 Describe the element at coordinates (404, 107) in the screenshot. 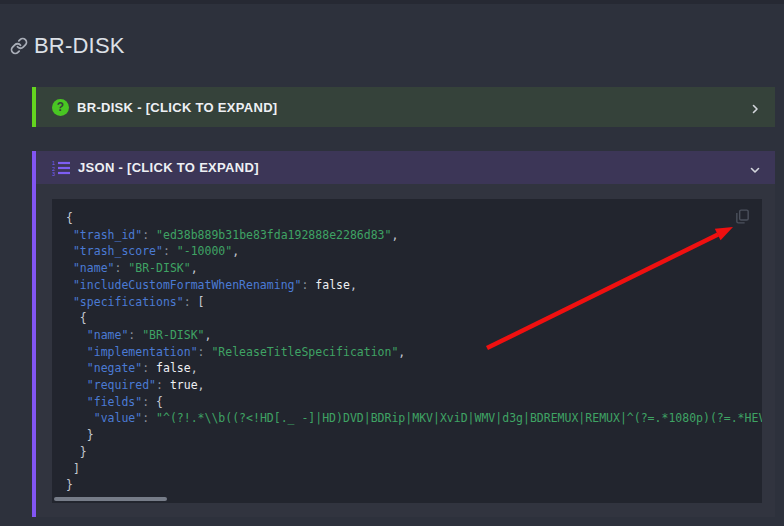

I see `question-admonition: ? BR-DISK - [CLICK TO EXPAND]` at that location.